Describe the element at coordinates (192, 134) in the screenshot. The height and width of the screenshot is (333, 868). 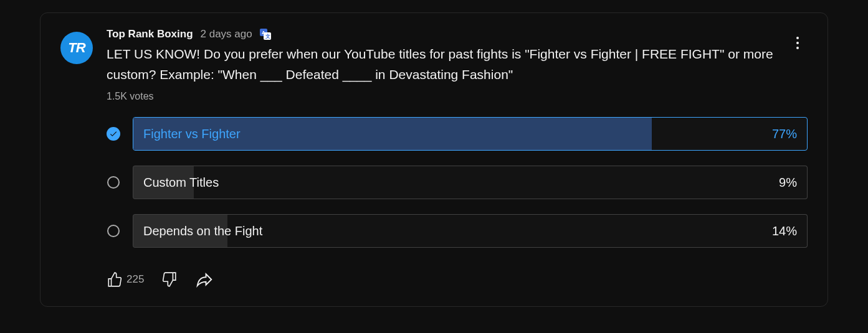
I see `poll-option-label: Fighter vs Fighter` at that location.